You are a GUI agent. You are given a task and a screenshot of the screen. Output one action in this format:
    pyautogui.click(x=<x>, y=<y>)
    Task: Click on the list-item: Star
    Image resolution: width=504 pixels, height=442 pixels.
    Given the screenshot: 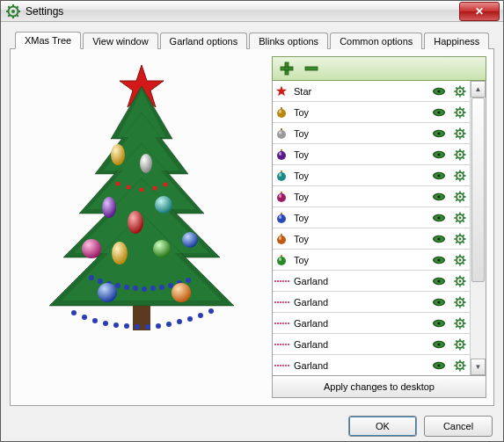 What is the action you would take?
    pyautogui.click(x=371, y=91)
    